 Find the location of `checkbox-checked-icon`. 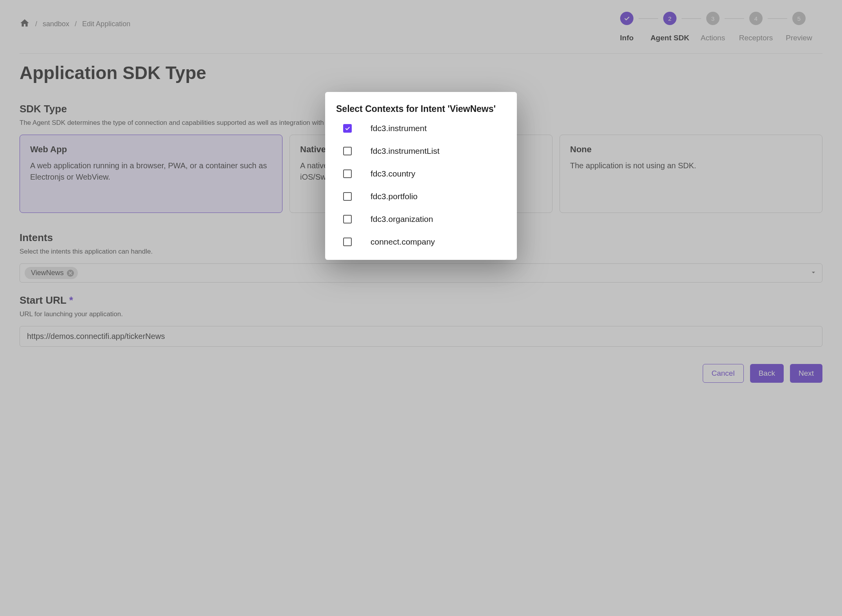

checkbox-checked-icon is located at coordinates (347, 128).